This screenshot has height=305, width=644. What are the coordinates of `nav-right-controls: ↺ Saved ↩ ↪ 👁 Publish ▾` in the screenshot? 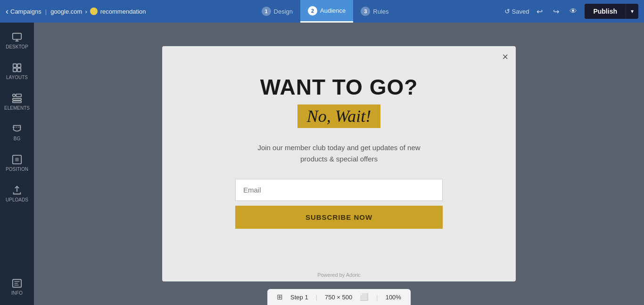 It's located at (571, 11).